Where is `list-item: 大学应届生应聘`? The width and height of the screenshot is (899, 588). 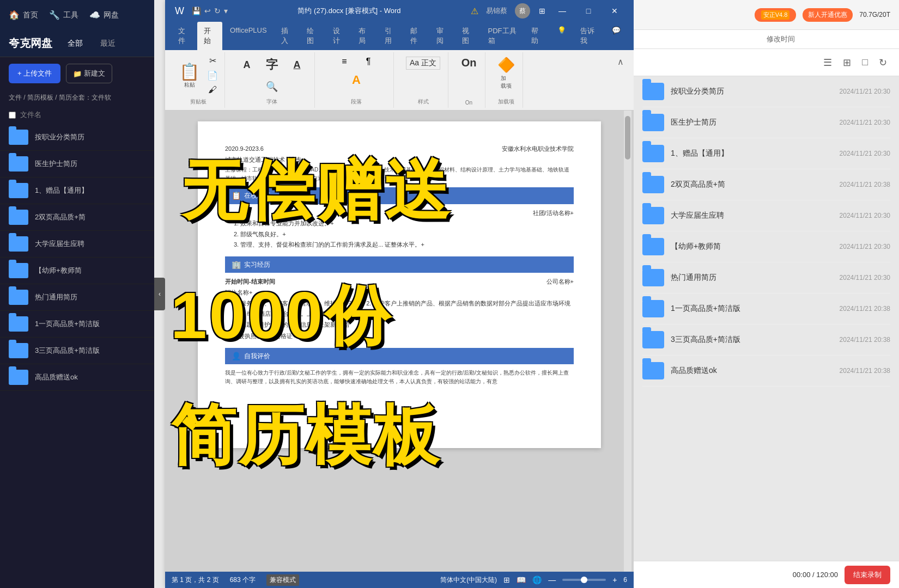 list-item: 大学应届生应聘 is located at coordinates (77, 244).